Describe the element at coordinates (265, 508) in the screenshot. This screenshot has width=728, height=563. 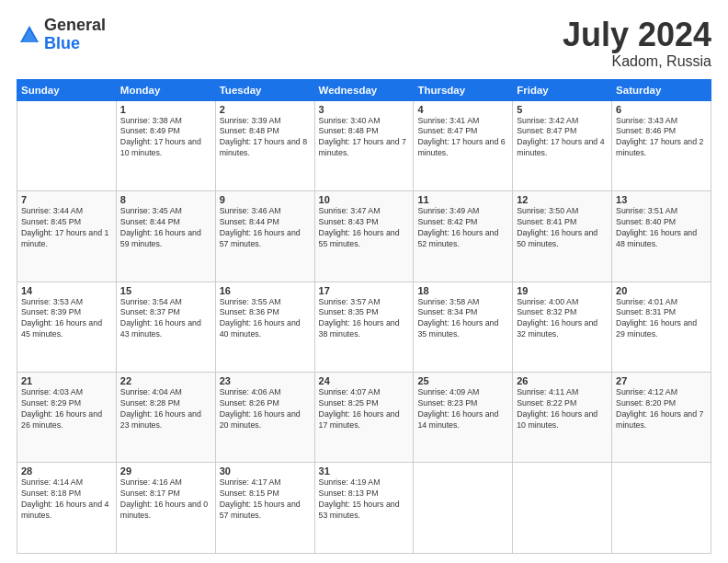
I see `calendar-cell: 30Sunrise: 4:17 AM Sunset: 8:15 PM Dayli…` at that location.